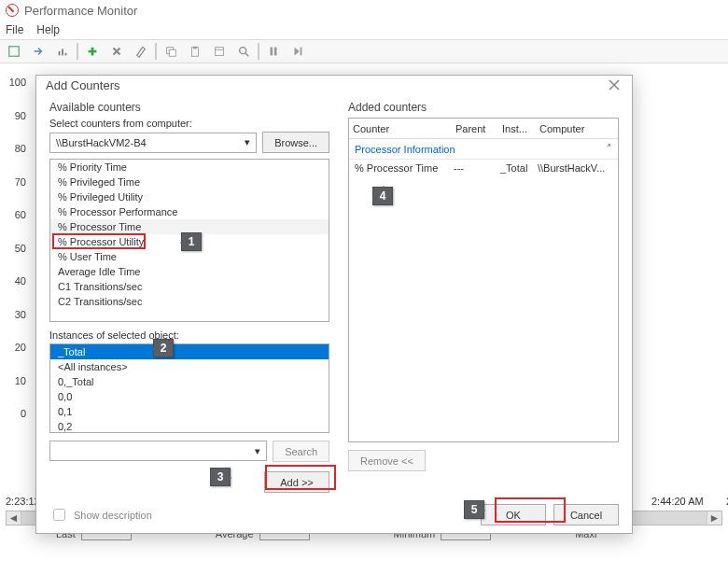 This screenshot has height=574, width=728. I want to click on tool-properties-icon, so click(219, 51).